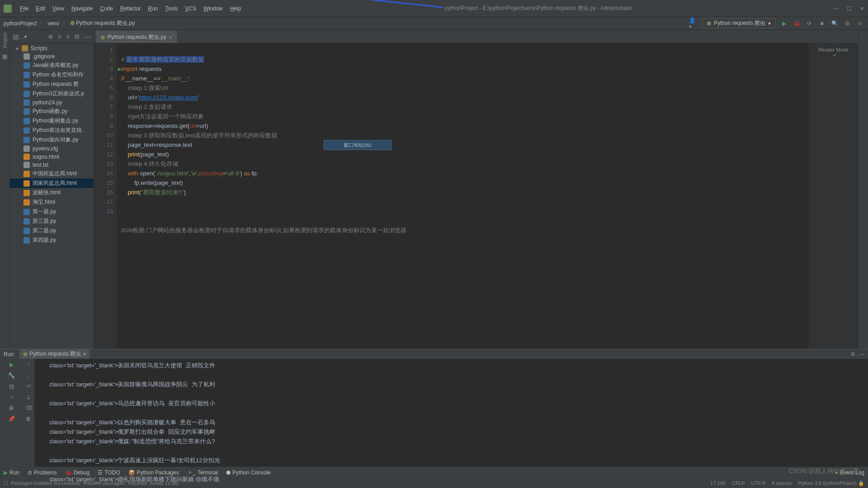 The image size is (868, 488). What do you see at coordinates (52, 174) in the screenshot?
I see `file-item: 中国药监总局.html` at bounding box center [52, 174].